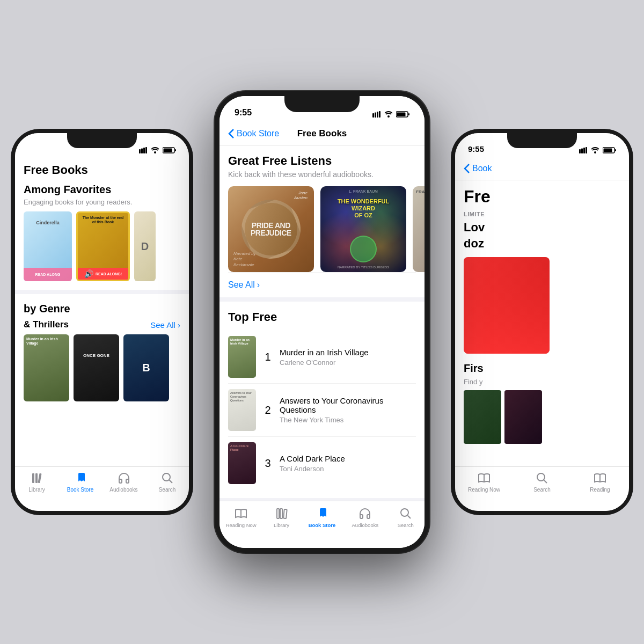  Describe the element at coordinates (484, 489) in the screenshot. I see `tab-reading-now-right-label: Reading Now` at that location.